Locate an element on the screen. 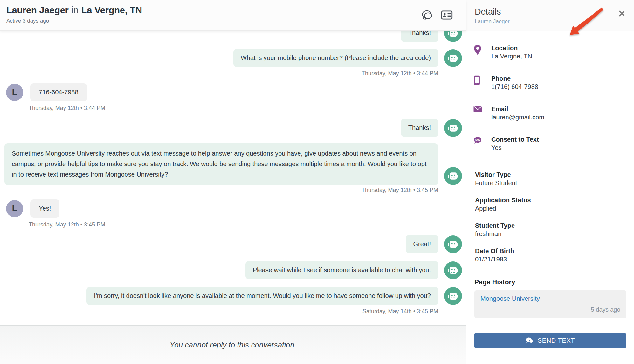 This screenshot has height=364, width=634. message-row: Great! is located at coordinates (233, 244).